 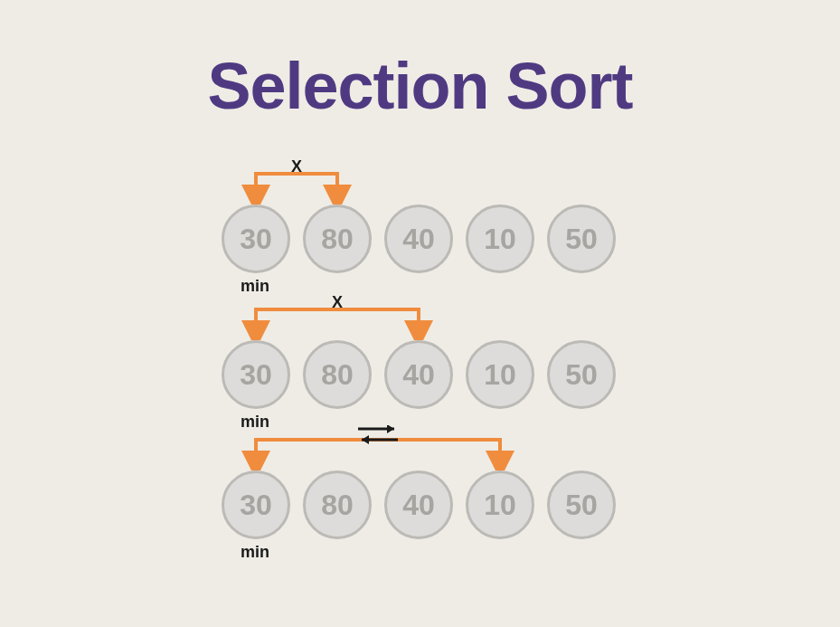 I want to click on stage-2: X 30 80 40 10 50 min, so click(x=448, y=352).